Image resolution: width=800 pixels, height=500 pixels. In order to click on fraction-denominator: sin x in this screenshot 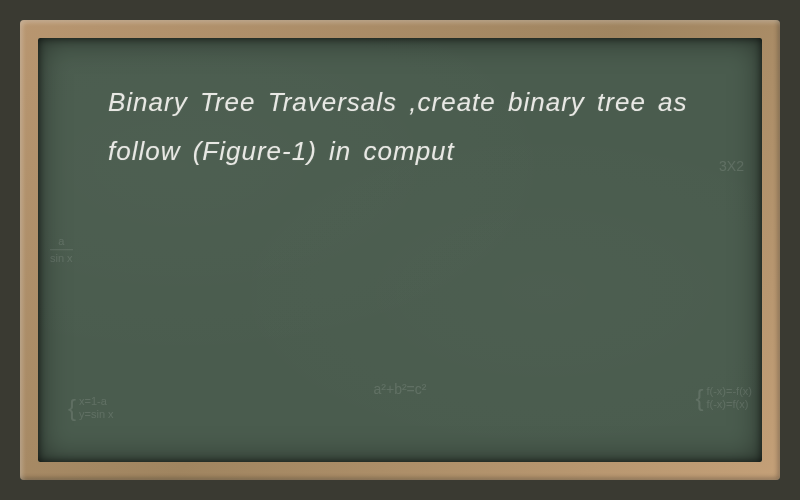, I will do `click(62, 259)`.